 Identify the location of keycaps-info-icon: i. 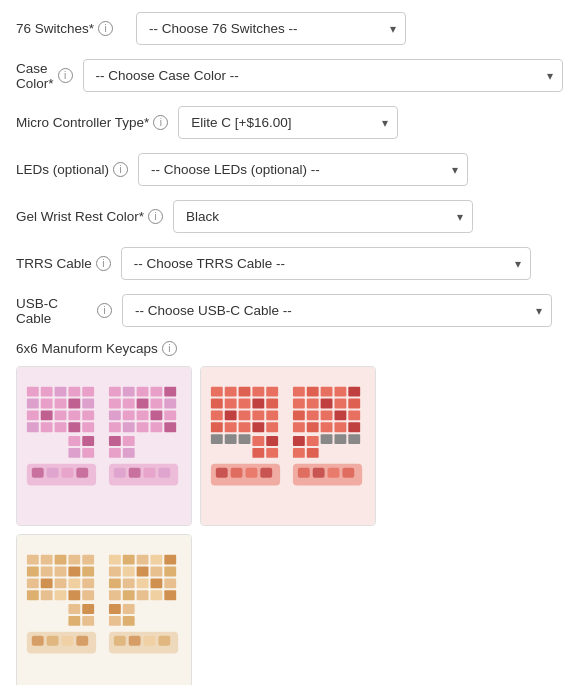
(170, 348).